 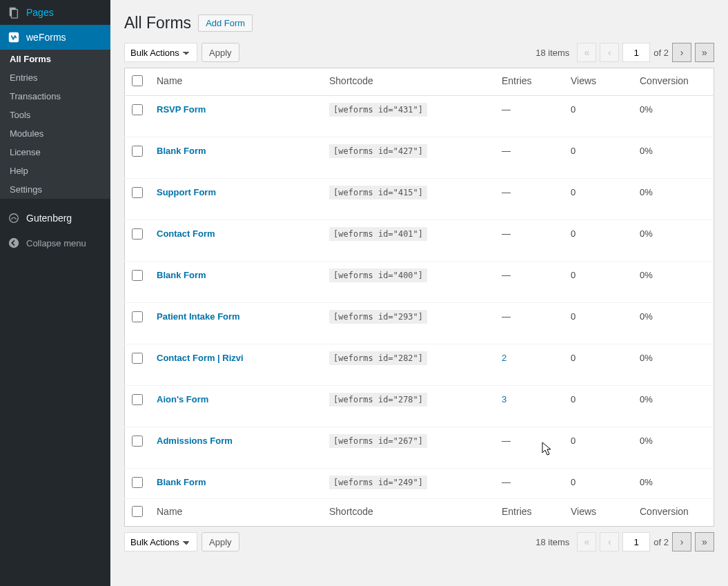 I want to click on th-views: Views, so click(x=598, y=82).